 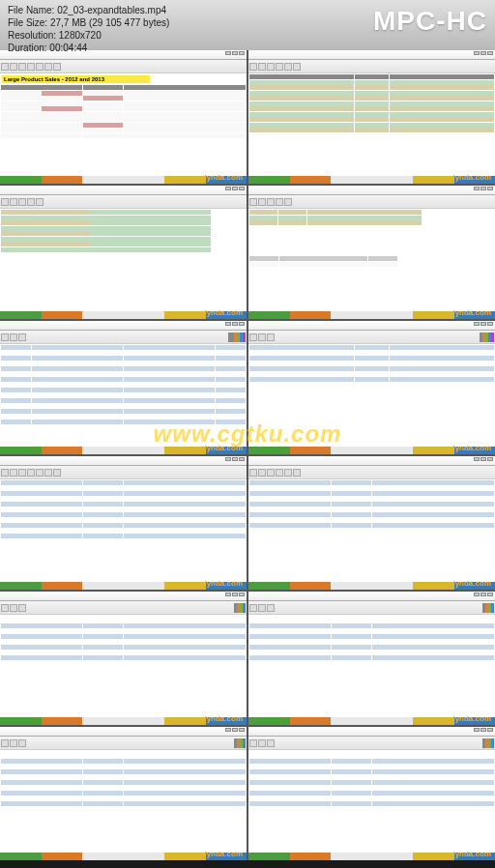 What do you see at coordinates (31, 10) in the screenshot?
I see `filename-label: File Name:` at bounding box center [31, 10].